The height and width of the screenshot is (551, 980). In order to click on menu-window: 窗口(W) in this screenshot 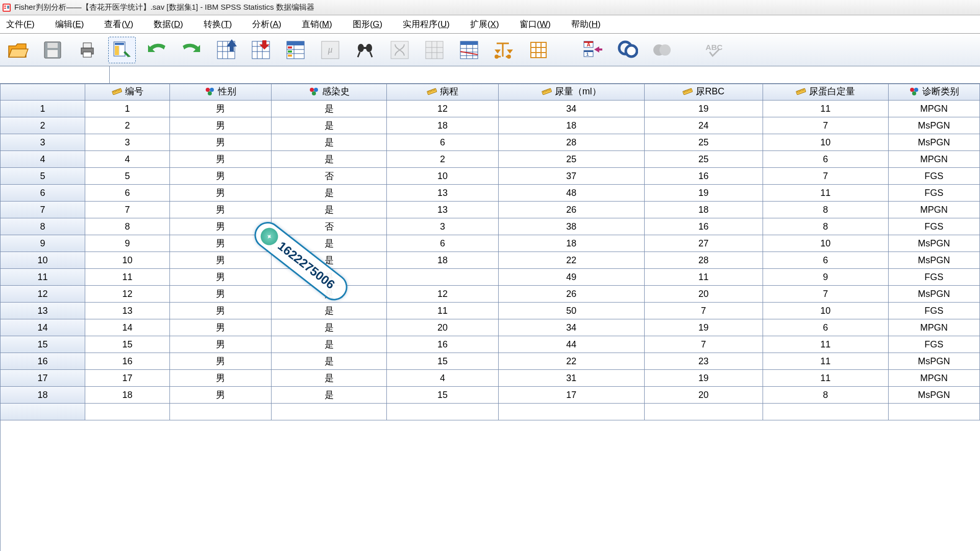, I will do `click(535, 24)`.